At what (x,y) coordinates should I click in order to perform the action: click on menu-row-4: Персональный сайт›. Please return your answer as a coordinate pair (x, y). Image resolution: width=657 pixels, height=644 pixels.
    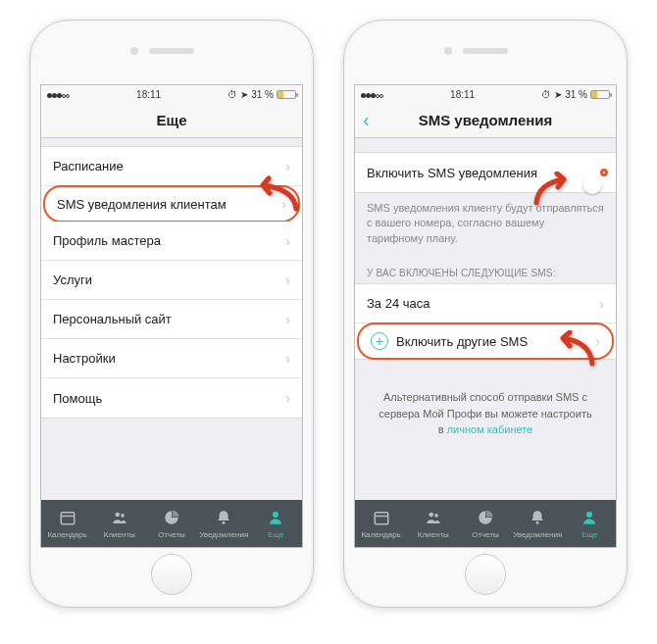
    Looking at the image, I should click on (172, 320).